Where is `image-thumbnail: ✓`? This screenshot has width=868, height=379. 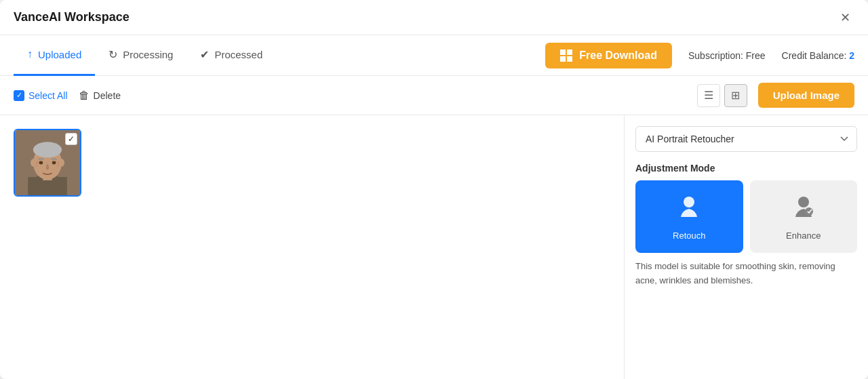
image-thumbnail: ✓ is located at coordinates (47, 163).